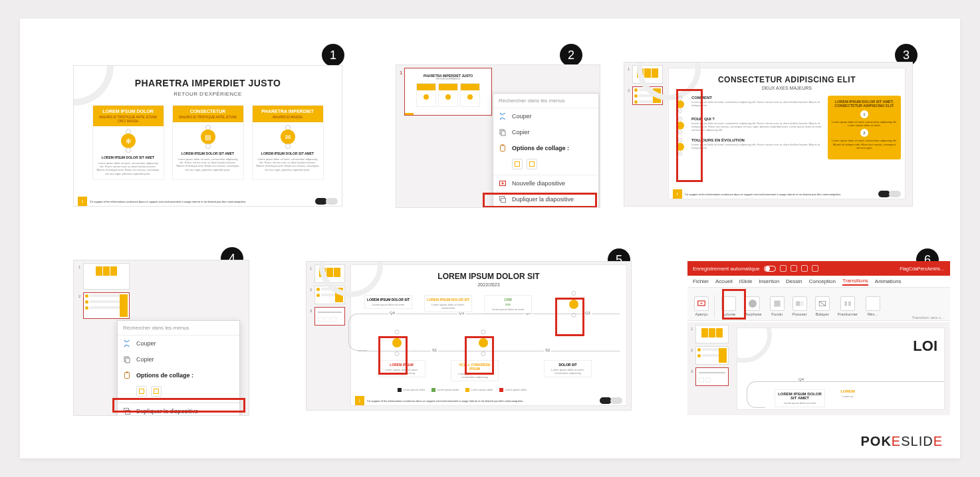  What do you see at coordinates (770, 268) in the screenshot?
I see `autosave-toggle` at bounding box center [770, 268].